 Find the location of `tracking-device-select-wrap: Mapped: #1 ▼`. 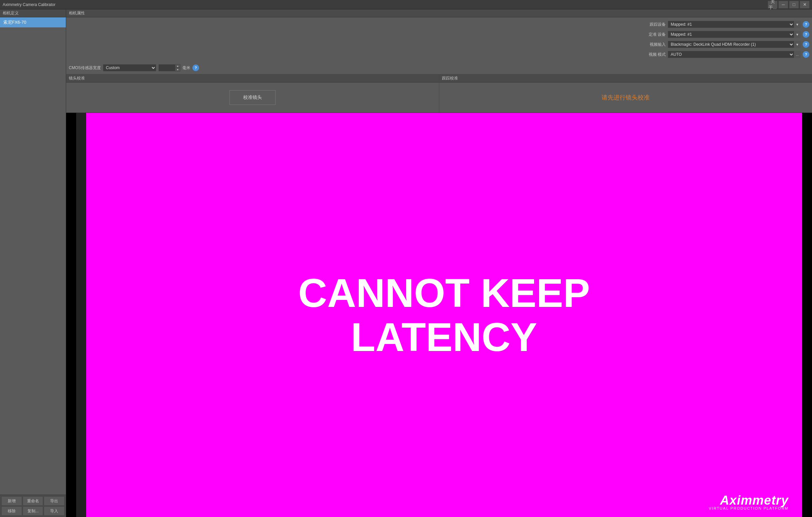

tracking-device-select-wrap: Mapped: #1 ▼ is located at coordinates (734, 24).